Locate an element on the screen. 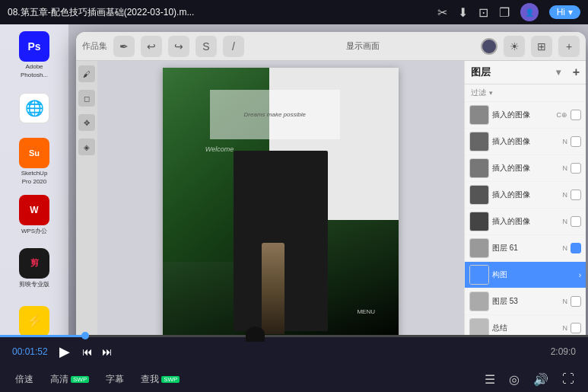  progress-dot is located at coordinates (85, 336).